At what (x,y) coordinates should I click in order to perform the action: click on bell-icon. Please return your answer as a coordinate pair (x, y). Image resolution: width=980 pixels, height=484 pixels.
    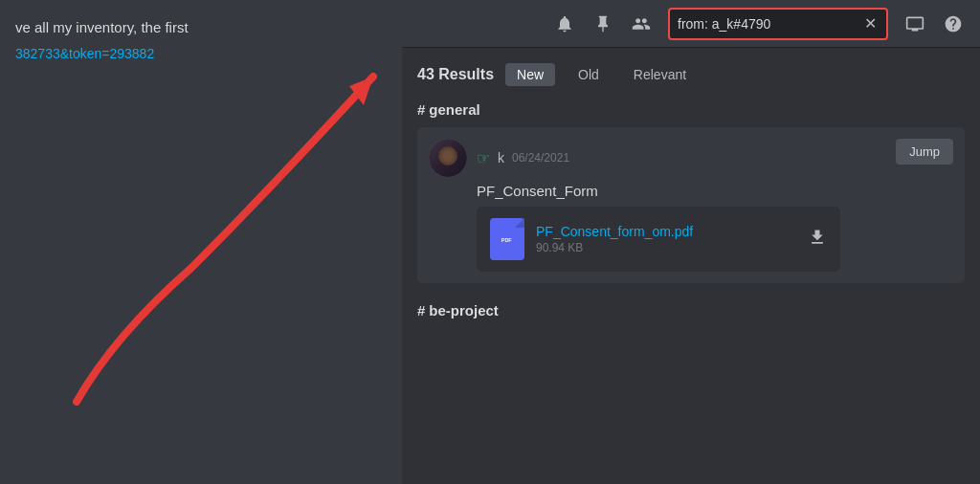
    Looking at the image, I should click on (565, 24).